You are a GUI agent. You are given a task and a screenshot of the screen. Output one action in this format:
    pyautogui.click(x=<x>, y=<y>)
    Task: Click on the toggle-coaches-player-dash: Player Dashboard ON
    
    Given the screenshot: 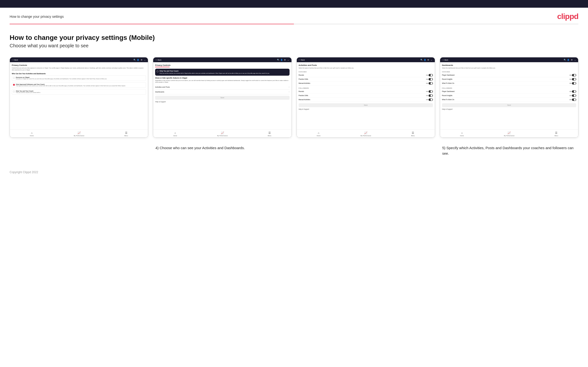 What is the action you would take?
    pyautogui.click(x=509, y=75)
    